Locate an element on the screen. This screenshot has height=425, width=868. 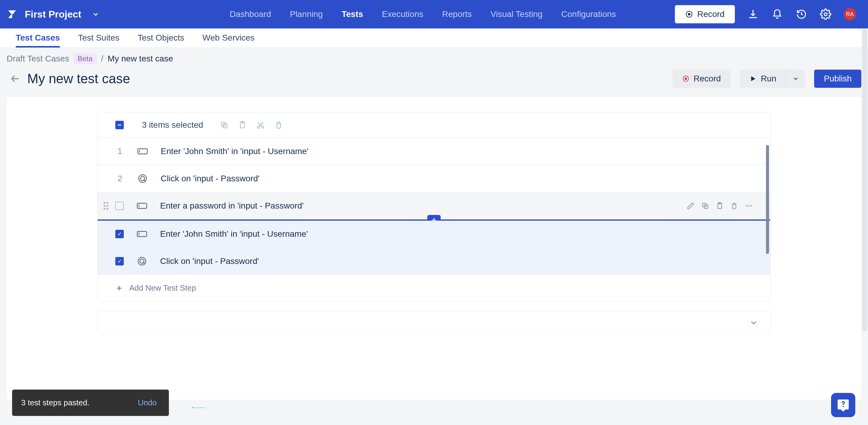
step-number: 1 is located at coordinates (120, 151).